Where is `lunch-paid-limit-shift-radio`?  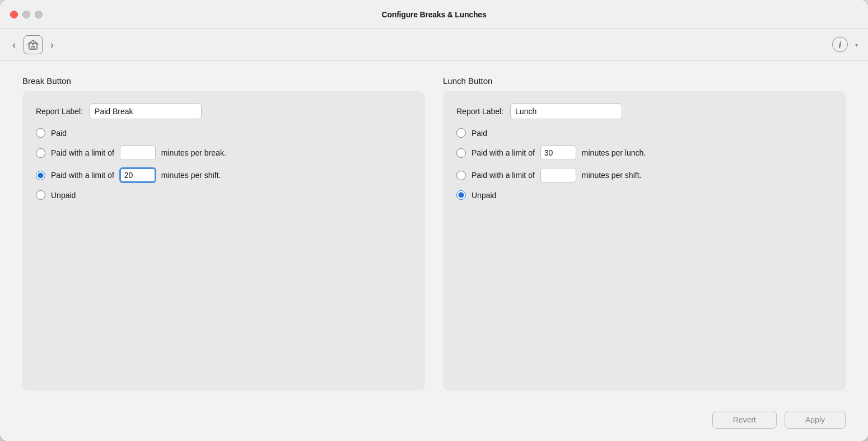 lunch-paid-limit-shift-radio is located at coordinates (461, 176).